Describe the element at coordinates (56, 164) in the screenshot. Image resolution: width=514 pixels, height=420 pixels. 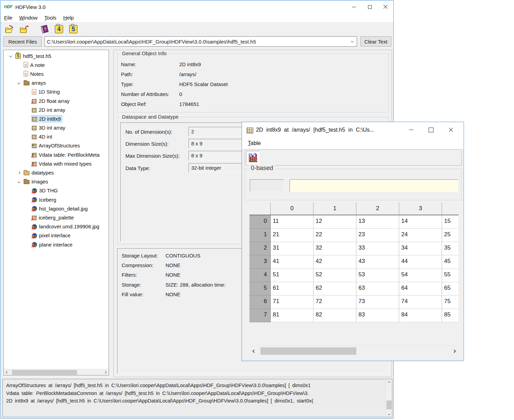
I see `tree-item-vdata-mixed: Vdata with mixed types` at that location.